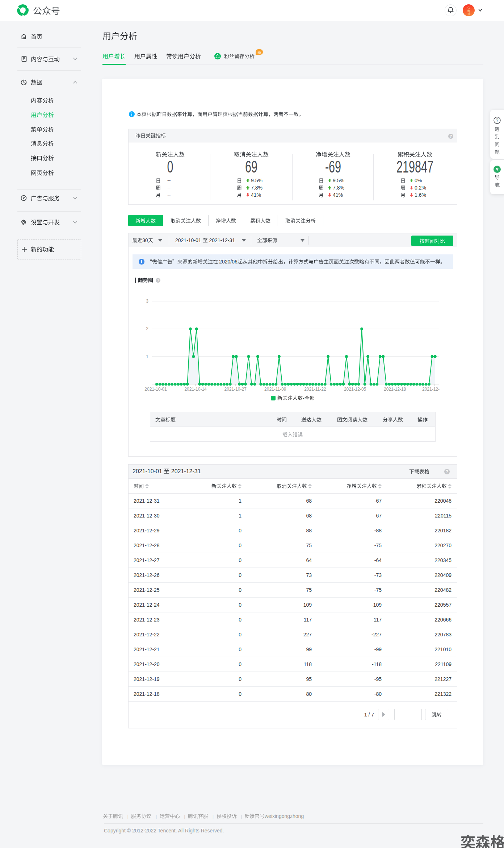 Image resolution: width=504 pixels, height=848 pixels. Describe the element at coordinates (355, 389) in the screenshot. I see `svg-text: 2021-12-05` at that location.